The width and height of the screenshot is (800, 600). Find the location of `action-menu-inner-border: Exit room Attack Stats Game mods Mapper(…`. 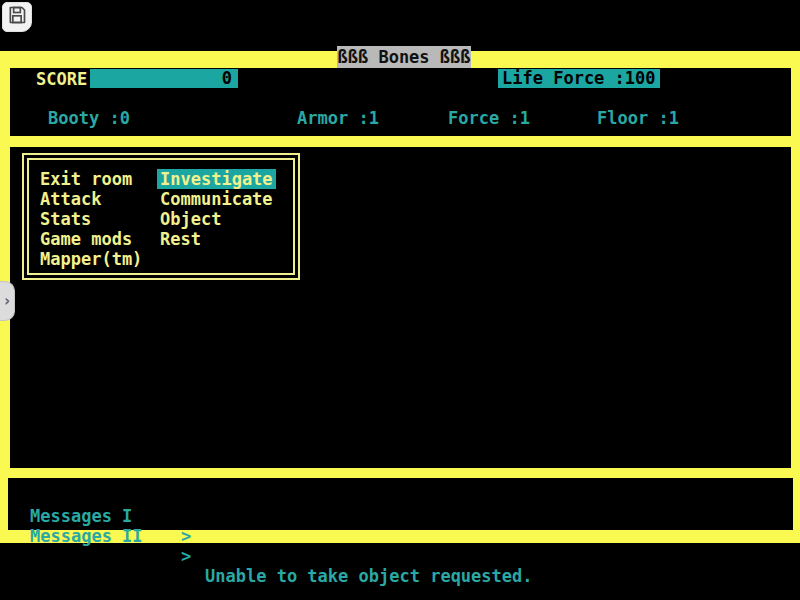

action-menu-inner-border: Exit room Attack Stats Game mods Mapper(… is located at coordinates (161, 216).